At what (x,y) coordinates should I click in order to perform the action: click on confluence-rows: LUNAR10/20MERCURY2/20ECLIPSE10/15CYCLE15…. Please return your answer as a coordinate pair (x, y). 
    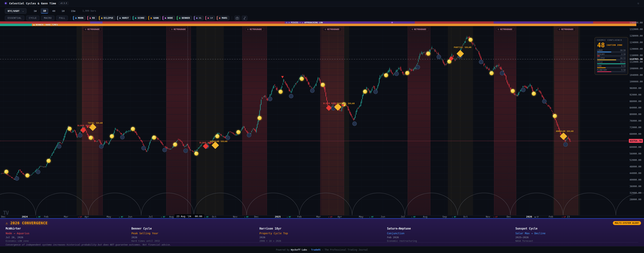
    Looking at the image, I should click on (611, 60).